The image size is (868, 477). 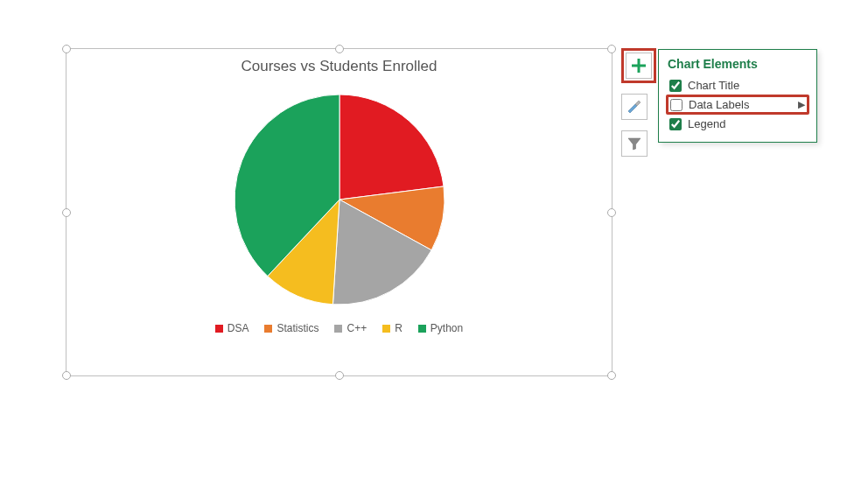 What do you see at coordinates (738, 64) in the screenshot?
I see `flyout-title: Chart Elements` at bounding box center [738, 64].